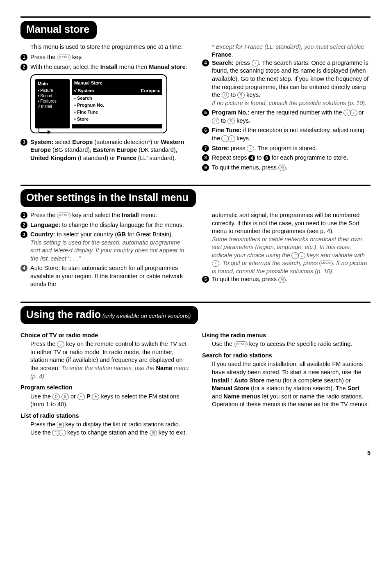 The image size is (391, 588). I want to click on text: key., so click(77, 57).